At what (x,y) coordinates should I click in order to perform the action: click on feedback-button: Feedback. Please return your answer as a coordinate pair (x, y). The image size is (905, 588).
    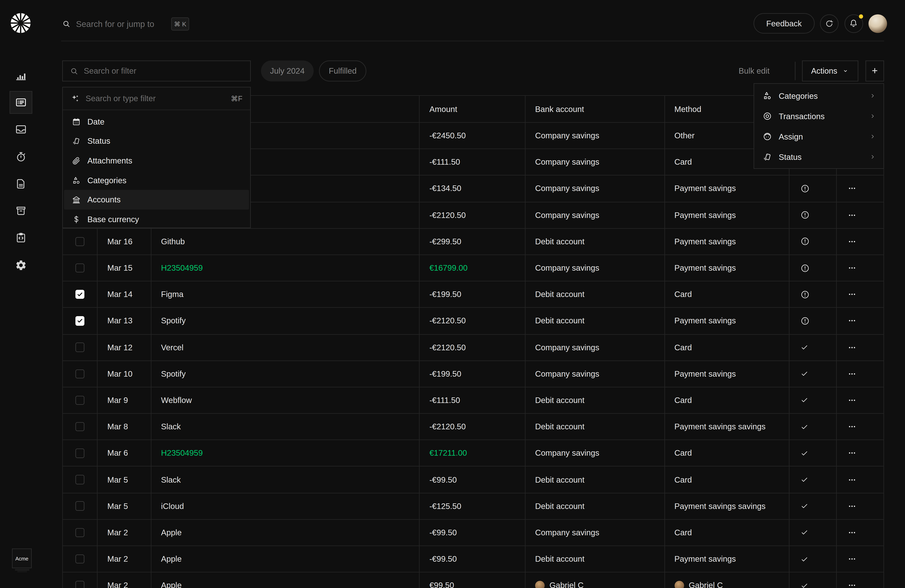
    Looking at the image, I should click on (784, 24).